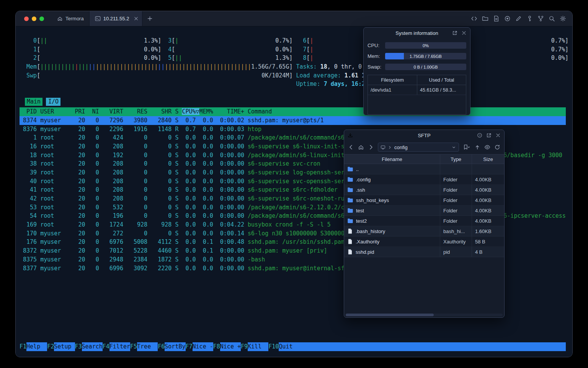 Image resolution: width=588 pixels, height=368 pixels. Describe the element at coordinates (106, 347) in the screenshot. I see `fkey-F4: F4` at that location.